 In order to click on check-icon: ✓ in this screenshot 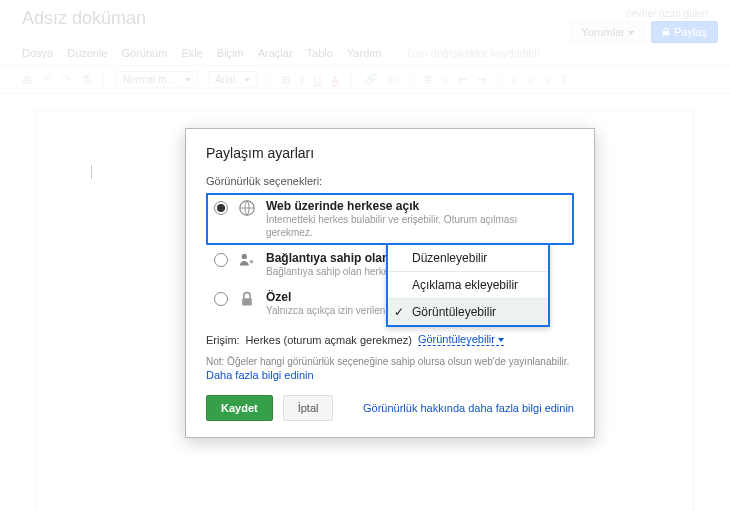, I will do `click(399, 312)`.